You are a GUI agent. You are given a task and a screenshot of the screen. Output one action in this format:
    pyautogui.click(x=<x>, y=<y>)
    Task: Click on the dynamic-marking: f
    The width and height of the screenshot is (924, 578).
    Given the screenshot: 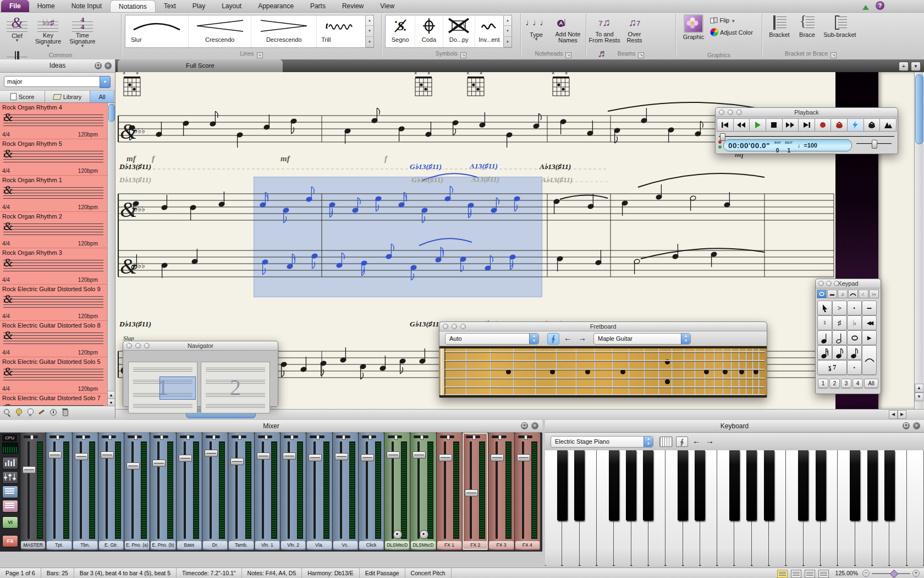 What is the action you would take?
    pyautogui.click(x=386, y=159)
    